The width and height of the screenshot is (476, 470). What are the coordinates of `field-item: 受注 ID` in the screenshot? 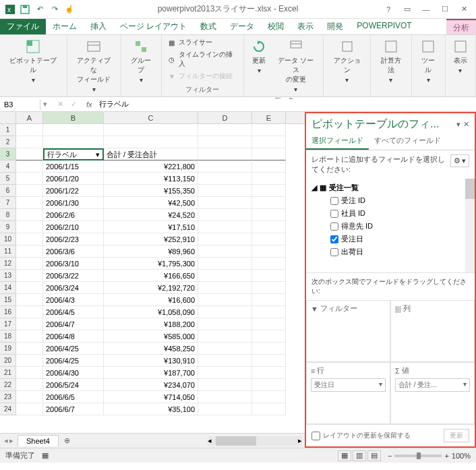 It's located at (390, 201).